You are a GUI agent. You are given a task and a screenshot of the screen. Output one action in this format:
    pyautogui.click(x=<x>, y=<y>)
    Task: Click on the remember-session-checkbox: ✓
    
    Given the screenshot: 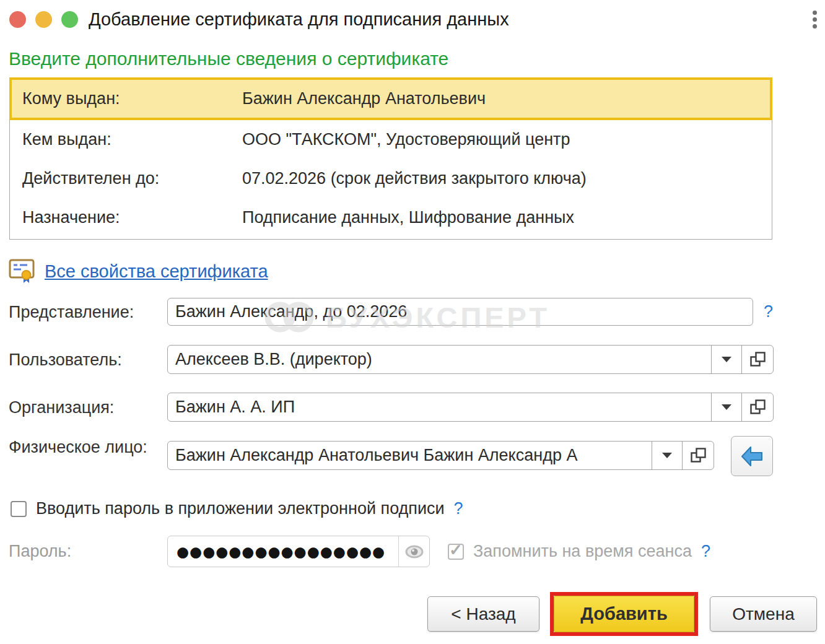 What is the action you would take?
    pyautogui.click(x=456, y=552)
    